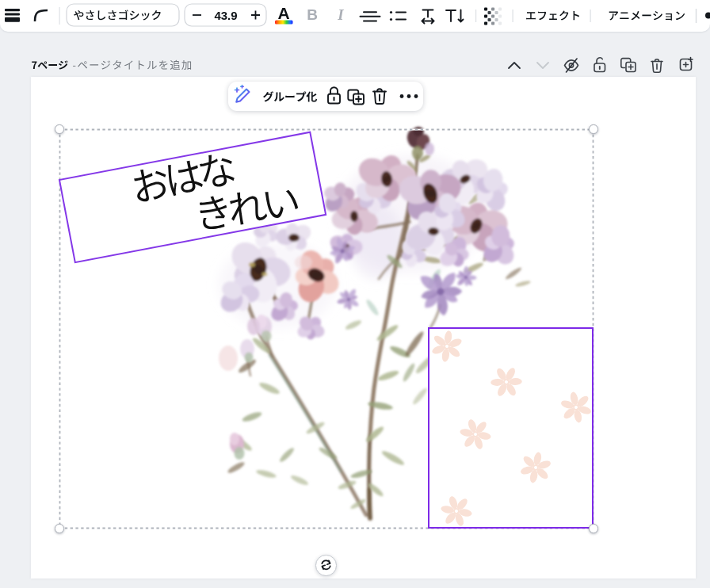  What do you see at coordinates (312, 14) in the screenshot?
I see `svg-text: B` at bounding box center [312, 14].